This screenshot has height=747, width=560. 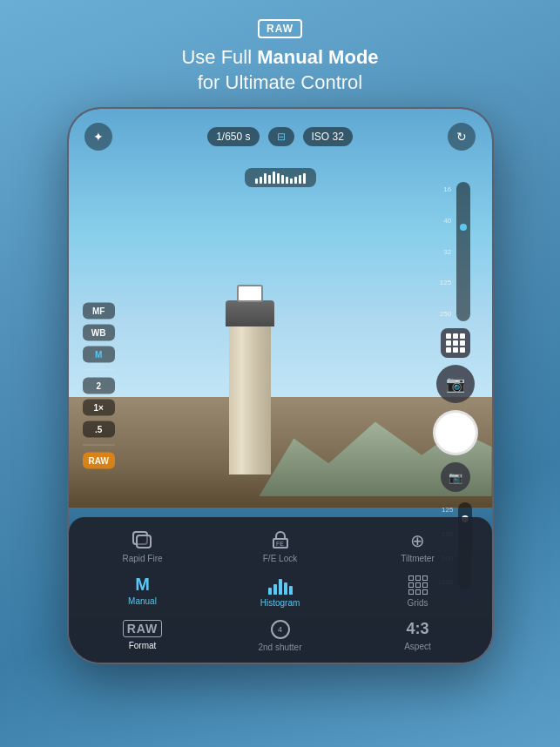 What do you see at coordinates (463, 252) in the screenshot?
I see `iso-slider` at bounding box center [463, 252].